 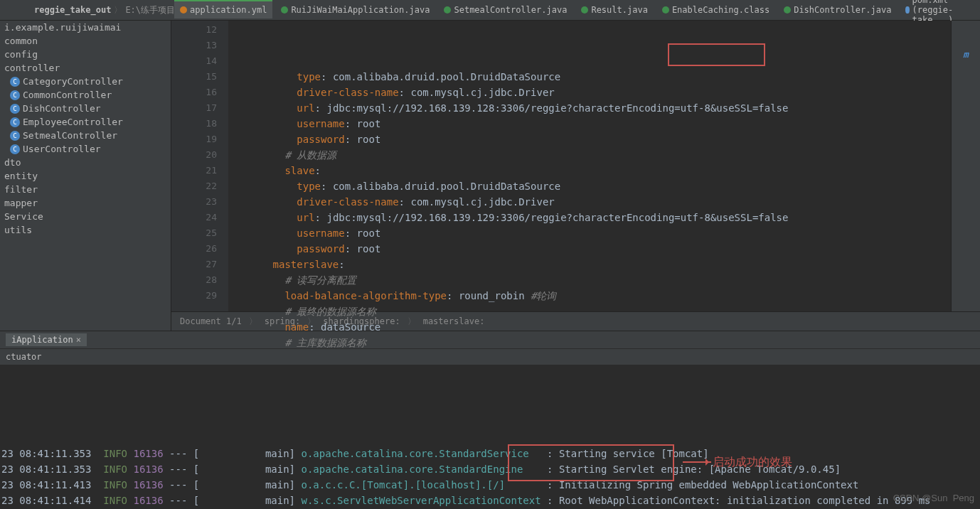 What do you see at coordinates (85, 54) in the screenshot?
I see `tree-folder: config` at bounding box center [85, 54].